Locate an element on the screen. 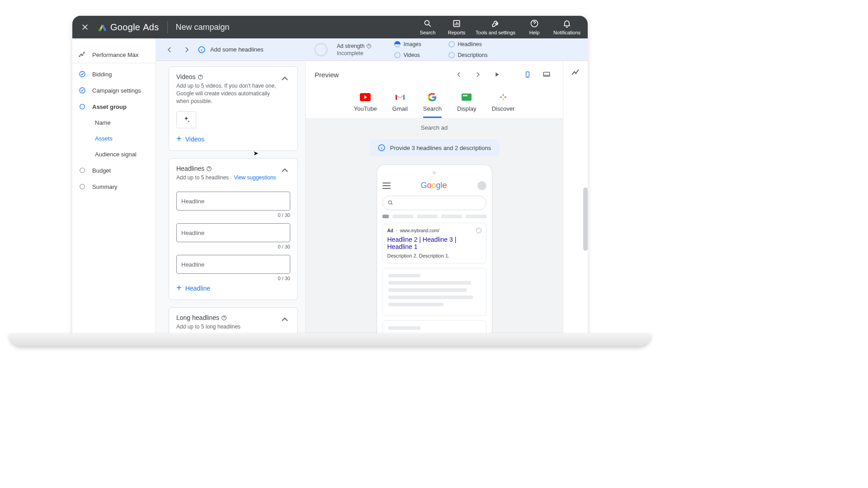 This screenshot has width=868, height=488. add-videos-label: Videos is located at coordinates (195, 139).